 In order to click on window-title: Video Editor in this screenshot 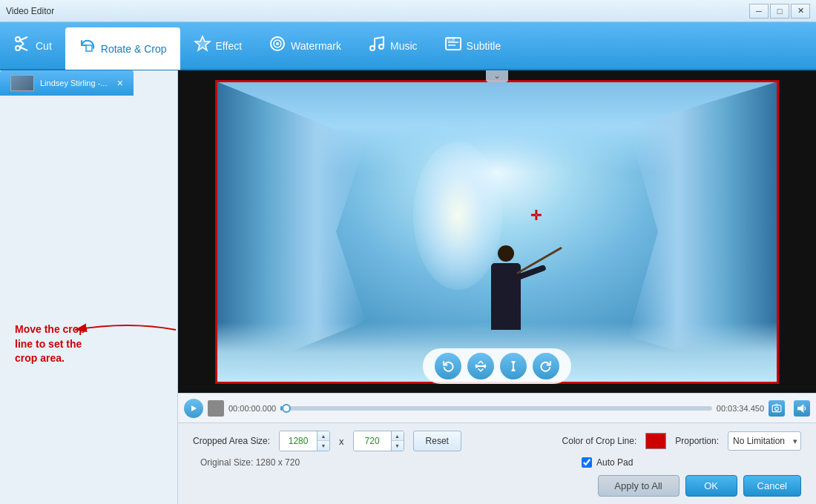, I will do `click(378, 11)`.